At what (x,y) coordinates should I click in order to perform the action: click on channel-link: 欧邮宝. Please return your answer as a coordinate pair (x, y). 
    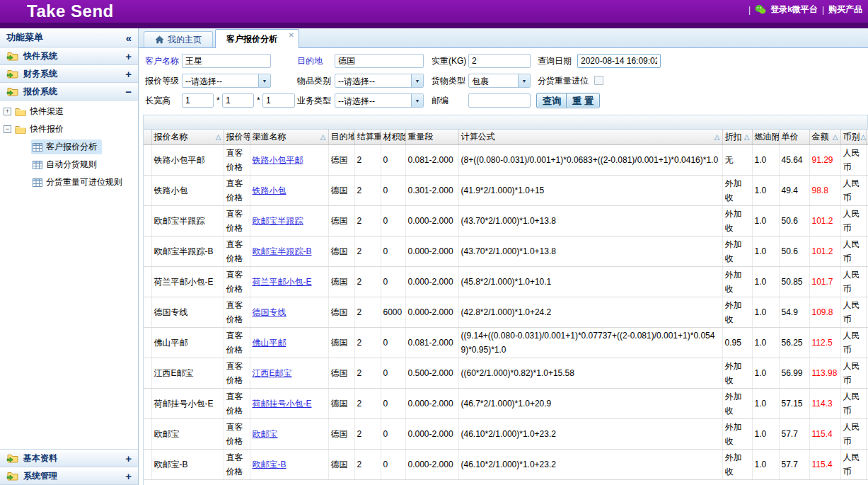
    Looking at the image, I should click on (265, 434).